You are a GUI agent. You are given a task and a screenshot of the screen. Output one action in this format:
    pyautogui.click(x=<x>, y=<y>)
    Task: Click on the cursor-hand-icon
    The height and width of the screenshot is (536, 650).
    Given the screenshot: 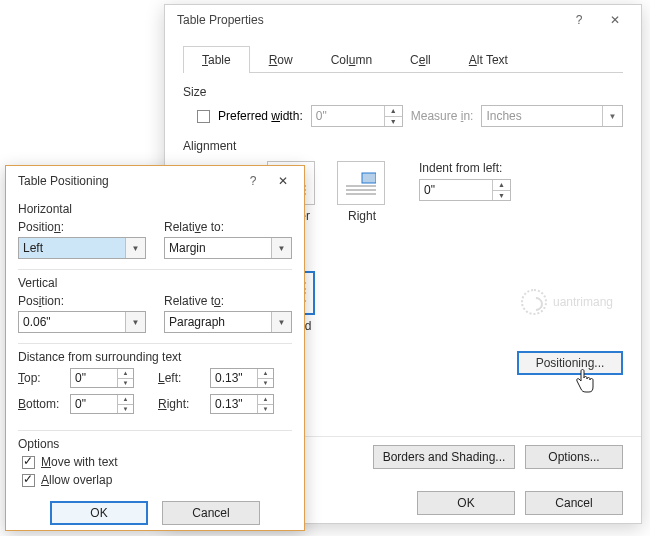 What is the action you would take?
    pyautogui.click(x=585, y=386)
    